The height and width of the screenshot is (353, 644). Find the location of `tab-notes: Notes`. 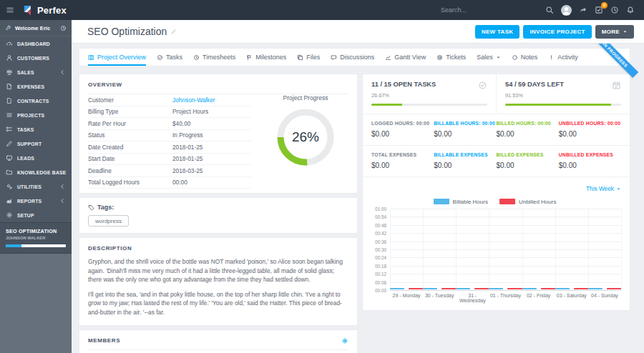

tab-notes: Notes is located at coordinates (525, 57).